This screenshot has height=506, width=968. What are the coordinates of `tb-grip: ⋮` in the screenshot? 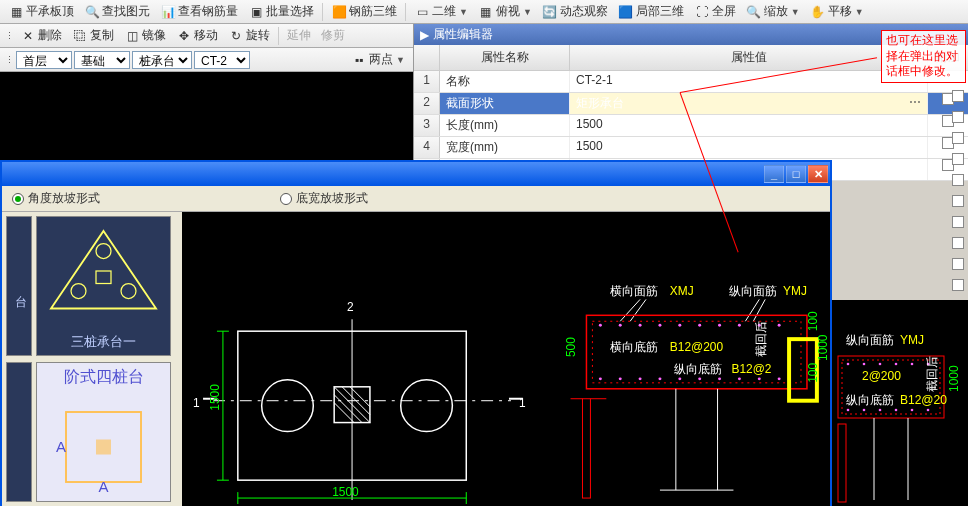 It's located at (10, 36).